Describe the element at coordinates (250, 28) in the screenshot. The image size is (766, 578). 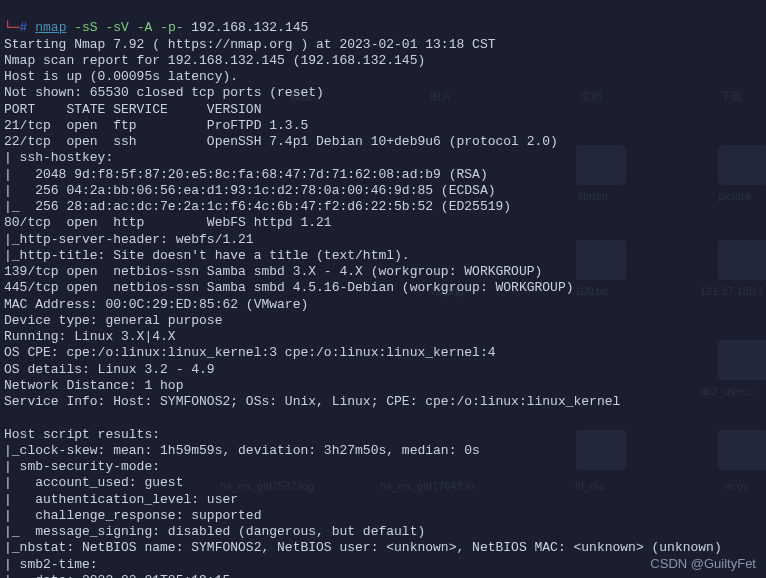
I see `command-target: 192.168.132.145` at that location.